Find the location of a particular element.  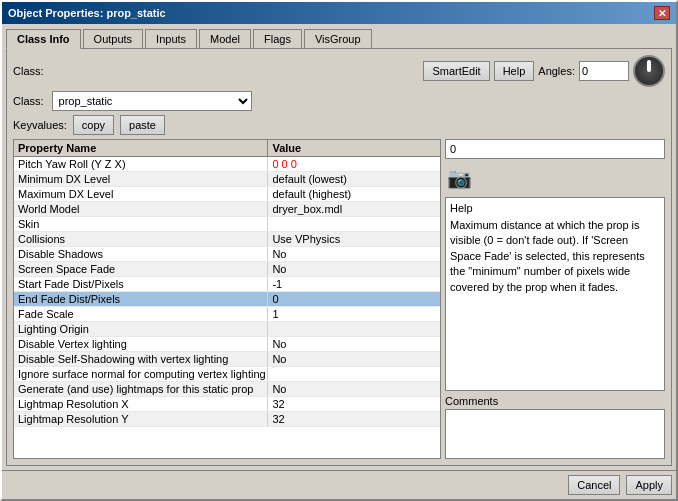

table-row: Disable Self-Shadowing with vertex light… is located at coordinates (227, 360).